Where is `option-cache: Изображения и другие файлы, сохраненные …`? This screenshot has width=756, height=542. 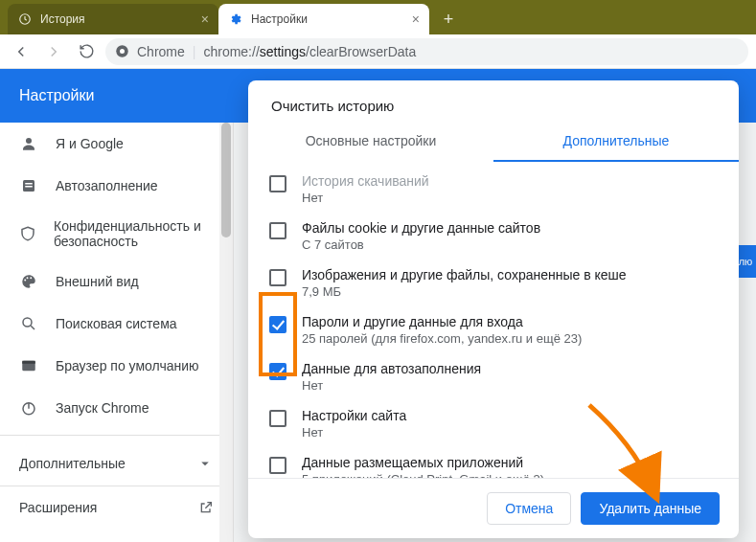
option-cache: Изображения и другие файлы, сохраненные … is located at coordinates (493, 283).